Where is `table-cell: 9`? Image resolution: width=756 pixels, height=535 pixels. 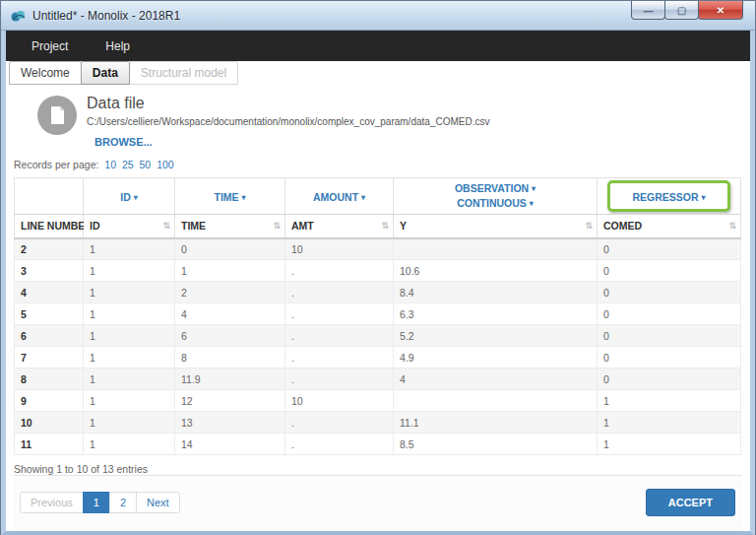 table-cell: 9 is located at coordinates (49, 401).